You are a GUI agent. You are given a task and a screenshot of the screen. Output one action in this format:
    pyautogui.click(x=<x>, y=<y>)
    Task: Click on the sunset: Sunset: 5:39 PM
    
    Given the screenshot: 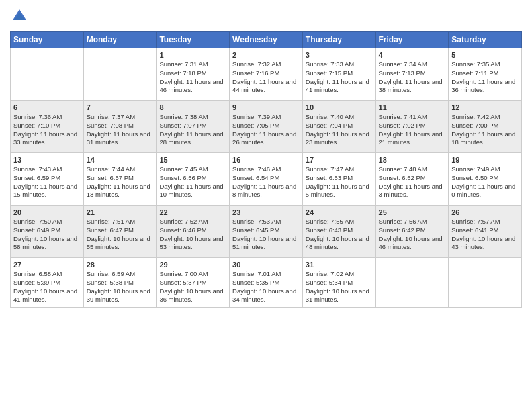 What is the action you would take?
    pyautogui.click(x=37, y=282)
    